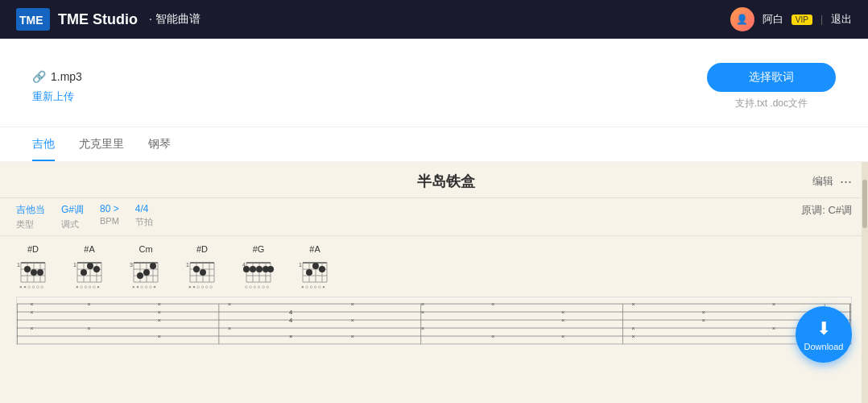  What do you see at coordinates (434, 321) in the screenshot?
I see `tab-notation-area: × × × × × × × × × × × 4 4 × × ×` at bounding box center [434, 321].